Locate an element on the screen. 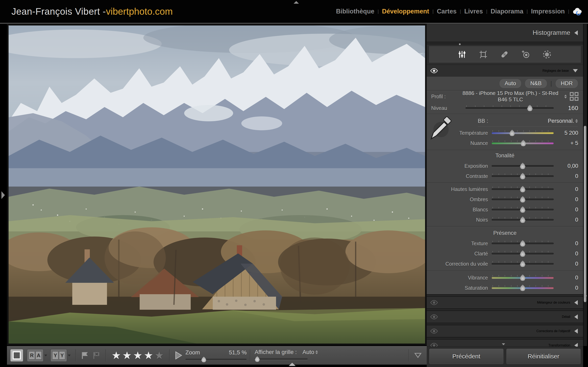  exposure-value: 0,00 is located at coordinates (566, 166).